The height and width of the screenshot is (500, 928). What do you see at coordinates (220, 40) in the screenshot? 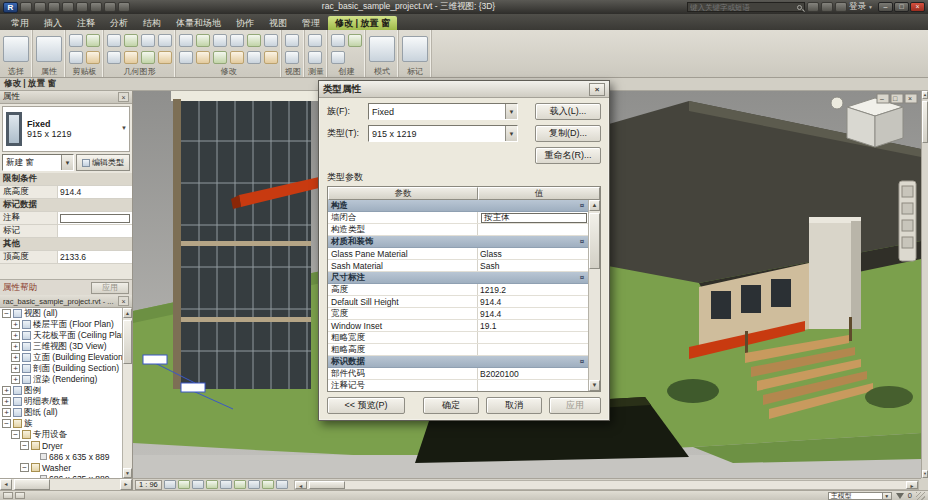
I see `mirror-icon` at bounding box center [220, 40].